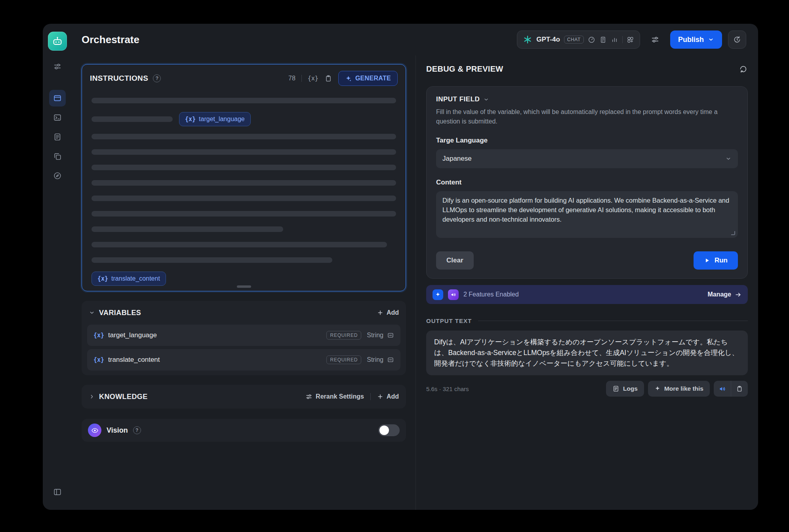  I want to click on divider, so click(302, 78).